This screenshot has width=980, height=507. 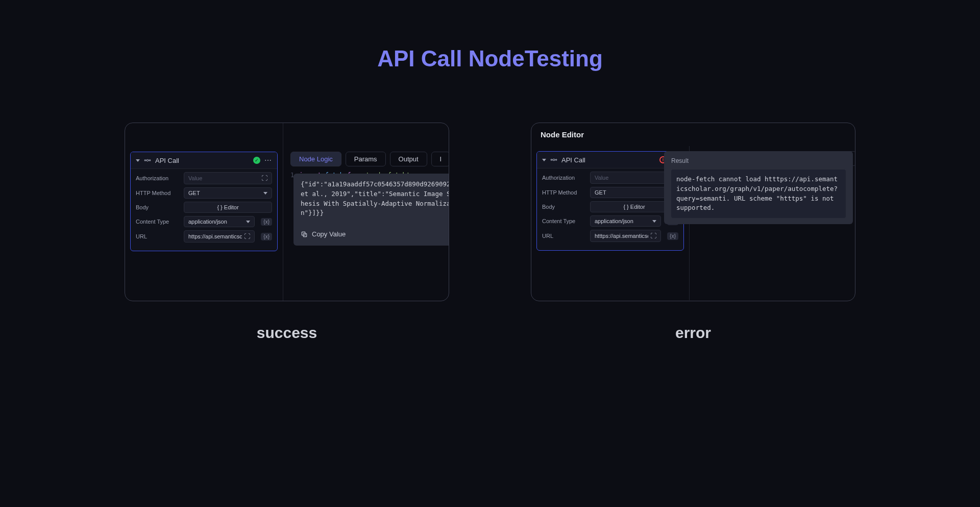 I want to click on result-popover: Result node-fetch cannot load htttps://a…, so click(x=758, y=188).